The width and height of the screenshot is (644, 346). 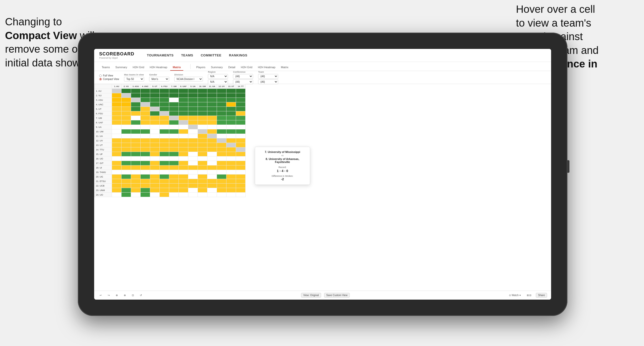 I want to click on tab-players: Players, so click(x=201, y=67).